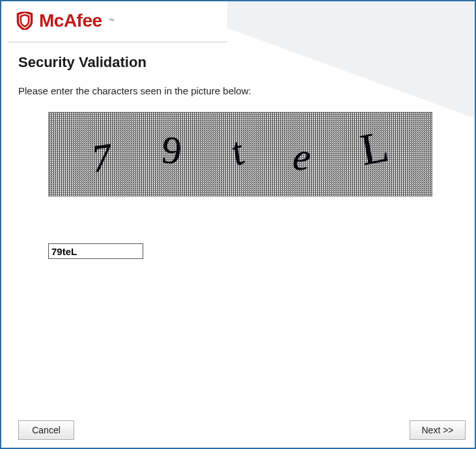 The width and height of the screenshot is (476, 449). What do you see at coordinates (375, 148) in the screenshot?
I see `captcha-char: L` at bounding box center [375, 148].